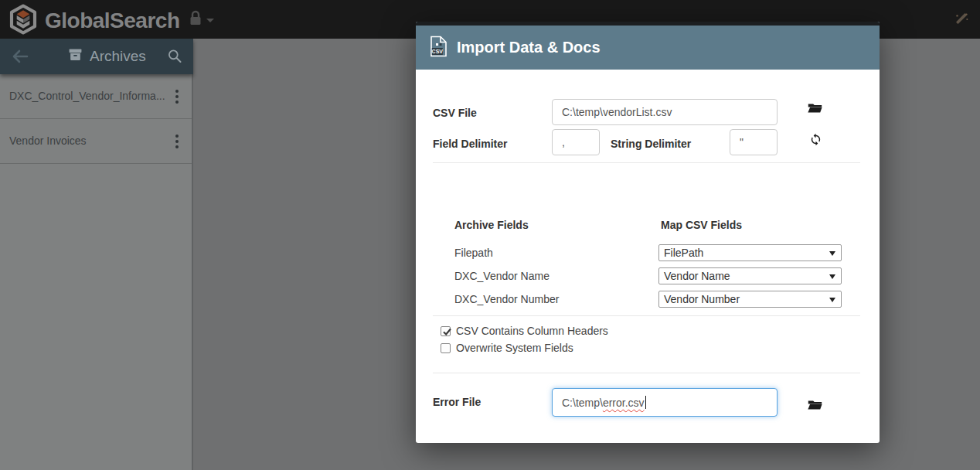  What do you see at coordinates (474, 253) in the screenshot?
I see `archive-field-label: Filepath` at bounding box center [474, 253].